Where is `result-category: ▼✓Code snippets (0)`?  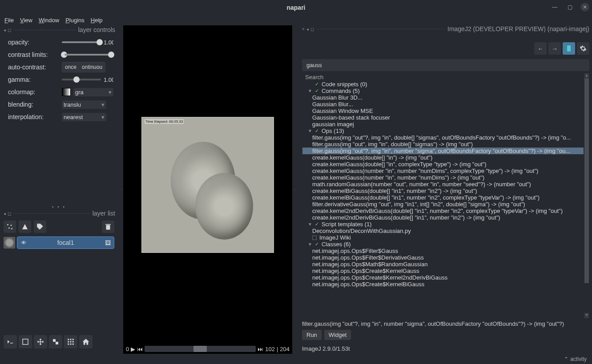
result-category: ▼✓Code snippets (0) is located at coordinates (443, 84).